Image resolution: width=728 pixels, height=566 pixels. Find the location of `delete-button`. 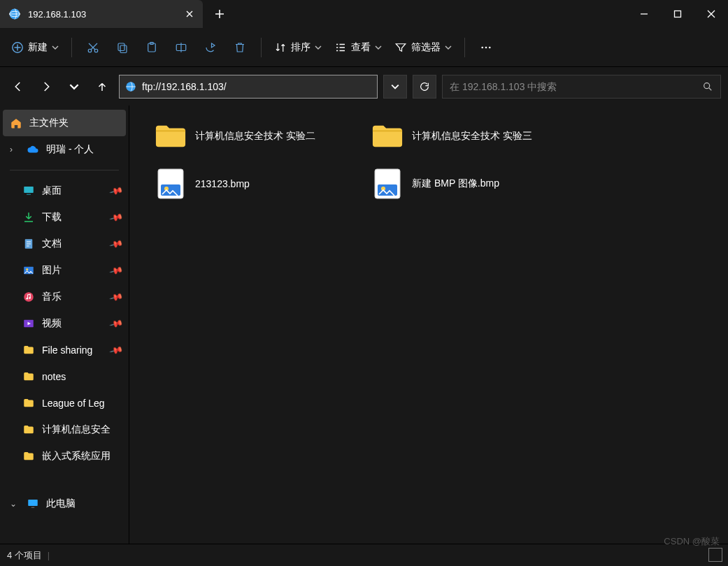

delete-button is located at coordinates (240, 48).